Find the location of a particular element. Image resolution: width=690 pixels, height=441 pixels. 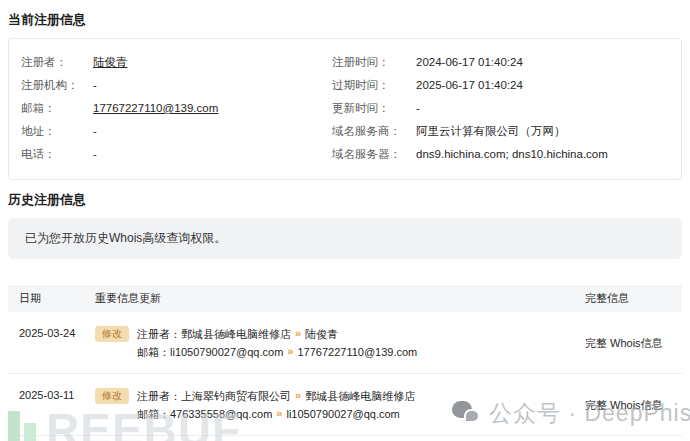

table-row: 2024-08-23 修改 注册者：海口龙华区业途诚百货商行（个体工商户）»上海… is located at coordinates (345, 438).